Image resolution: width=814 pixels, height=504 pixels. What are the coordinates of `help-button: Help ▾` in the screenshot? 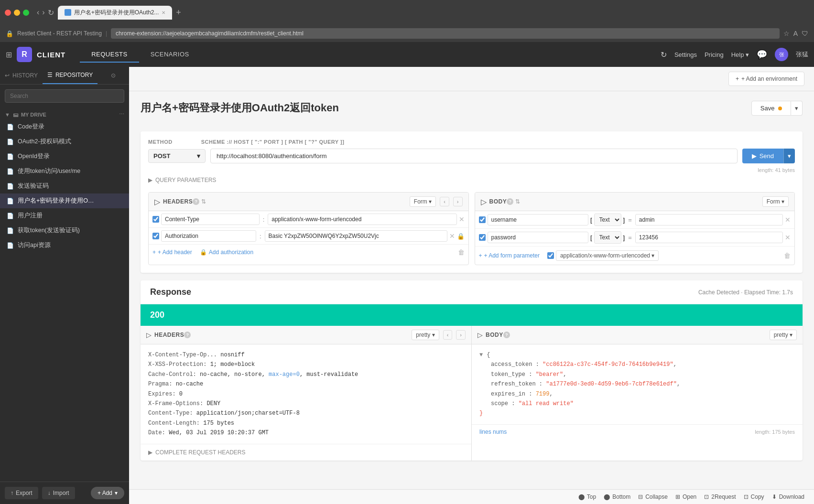 It's located at (740, 54).